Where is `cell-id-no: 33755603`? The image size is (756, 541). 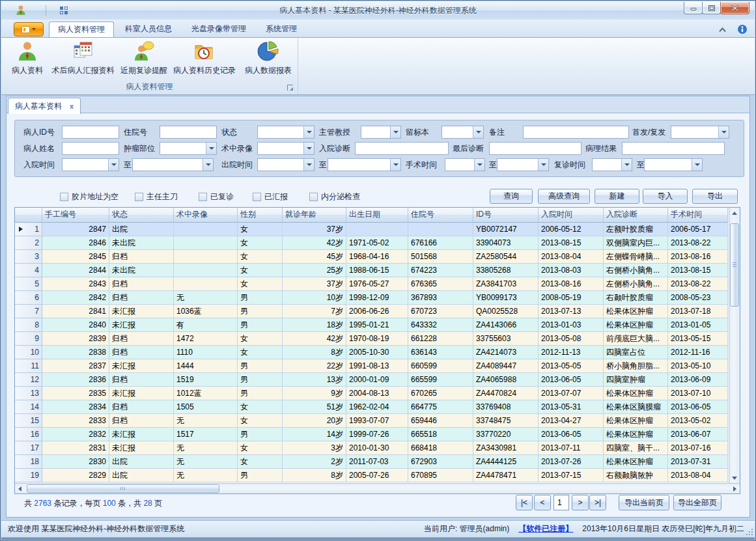 cell-id-no: 33755603 is located at coordinates (506, 339).